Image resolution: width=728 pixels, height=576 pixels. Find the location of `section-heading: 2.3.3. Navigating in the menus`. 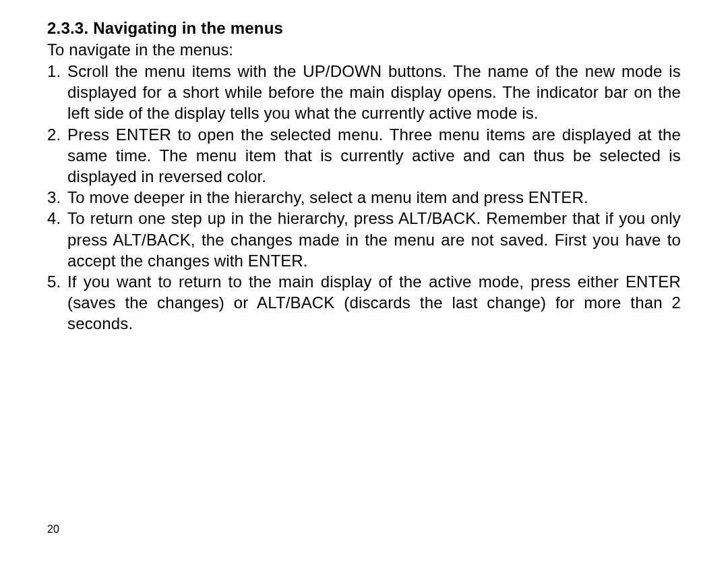

section-heading: 2.3.3. Navigating in the menus is located at coordinates (364, 28).